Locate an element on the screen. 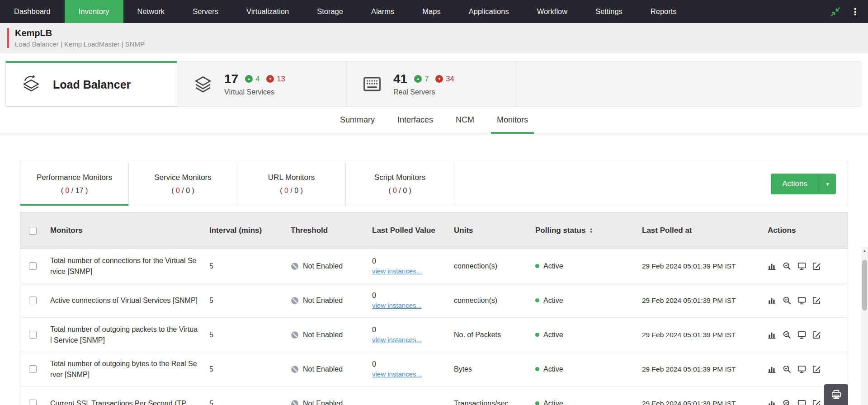 This screenshot has height=405, width=868. tab-label: Performance Monitors is located at coordinates (74, 178).